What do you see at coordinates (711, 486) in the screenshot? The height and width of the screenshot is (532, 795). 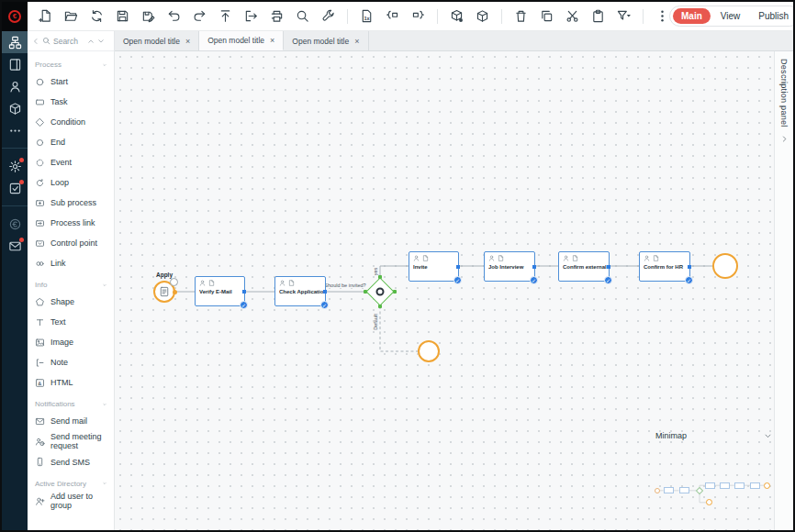 I see `minimap-node` at bounding box center [711, 486].